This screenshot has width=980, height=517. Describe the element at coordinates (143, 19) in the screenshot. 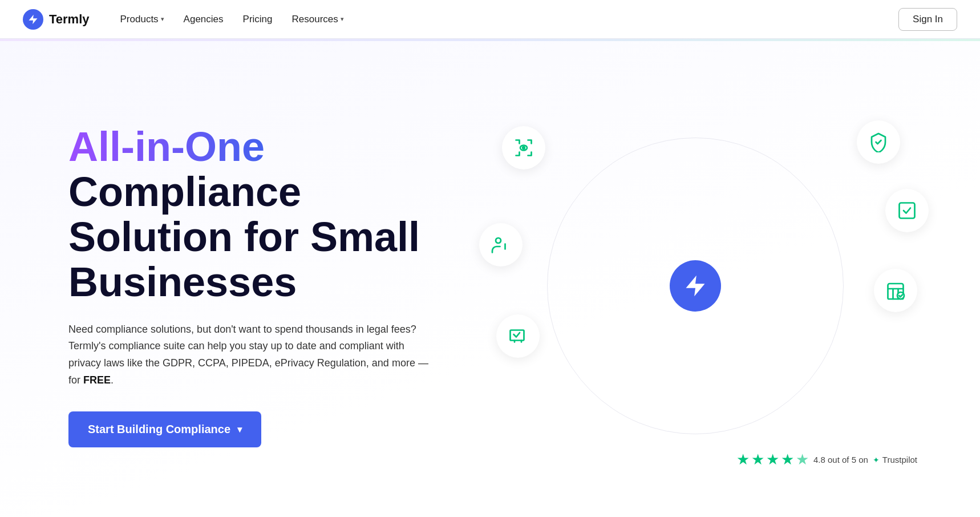

I see `nav-products: Products ▾` at that location.